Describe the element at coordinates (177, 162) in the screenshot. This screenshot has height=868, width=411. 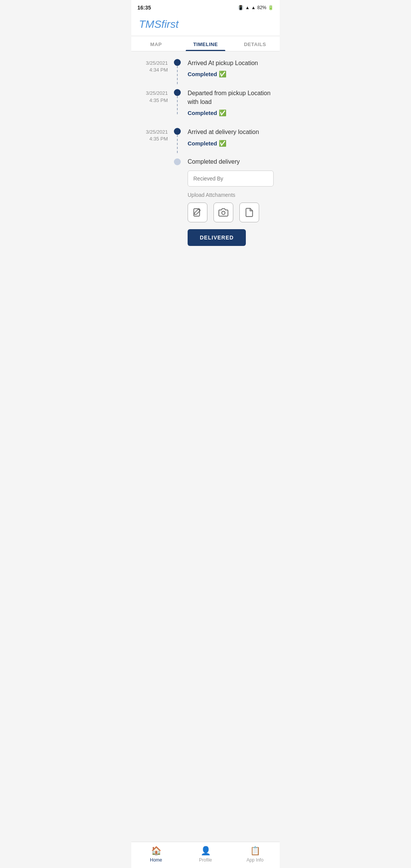
I see `timeline-connector-final` at that location.